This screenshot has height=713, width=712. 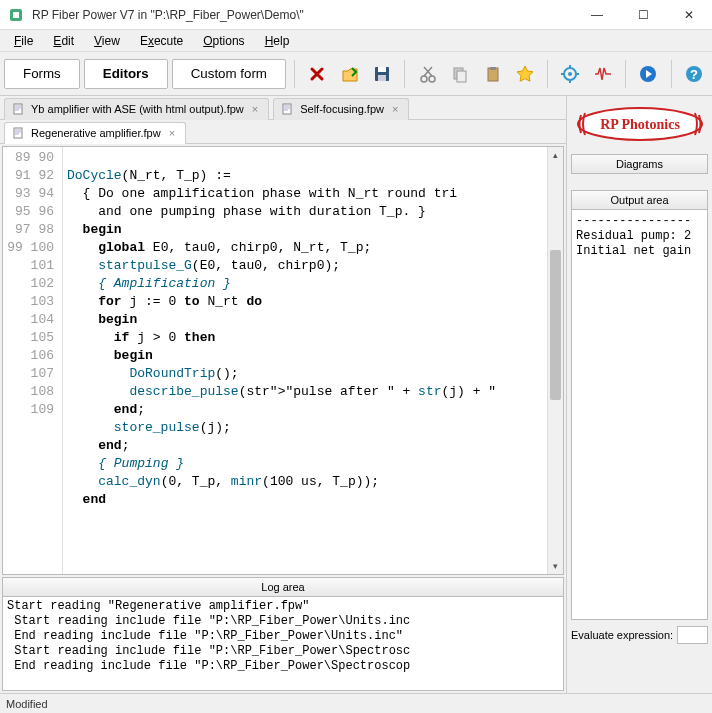 I want to click on cut-icon, so click(x=427, y=74).